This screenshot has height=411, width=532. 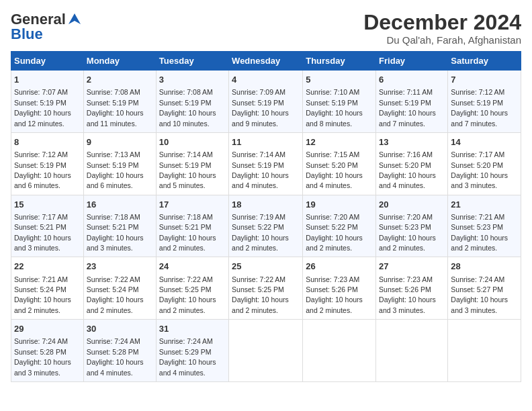 I want to click on calendar-row: 29Sunrise: 7:24 AMSunset: 5:28 PMDayligh…, so click(x=266, y=351).